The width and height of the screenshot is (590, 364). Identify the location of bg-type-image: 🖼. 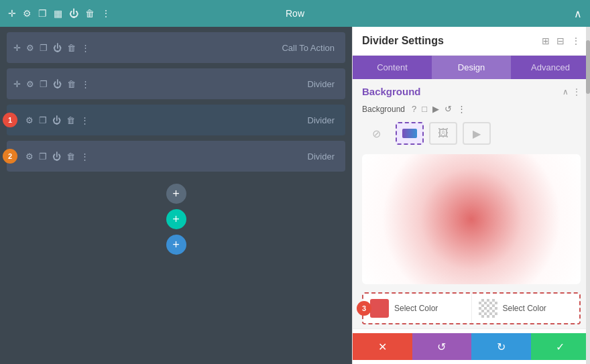
(443, 133).